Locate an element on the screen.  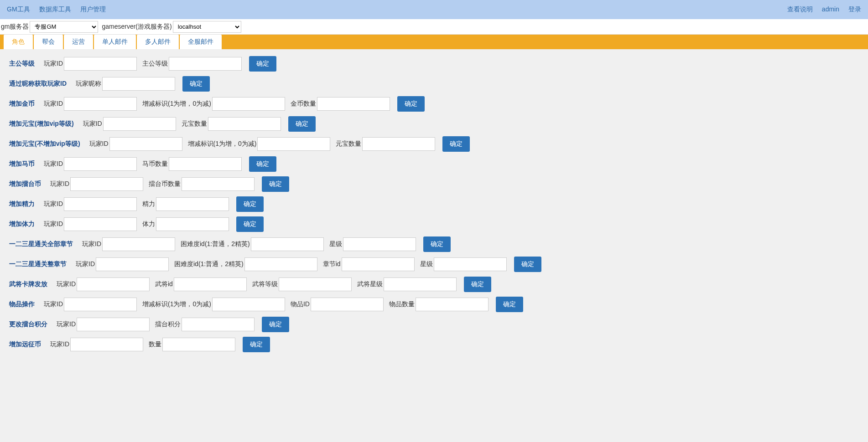
gm-server-select: 专服GM is located at coordinates (64, 27).